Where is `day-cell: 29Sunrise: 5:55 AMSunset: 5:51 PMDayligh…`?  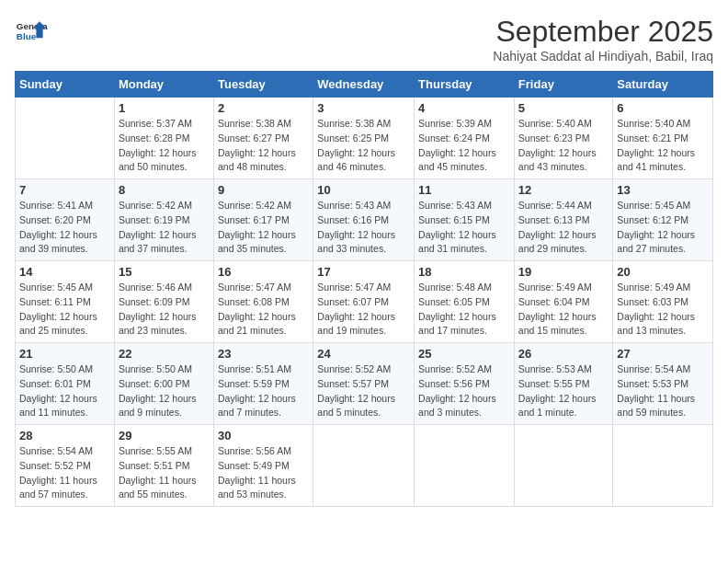
day-cell: 29Sunrise: 5:55 AMSunset: 5:51 PMDayligh… is located at coordinates (164, 465).